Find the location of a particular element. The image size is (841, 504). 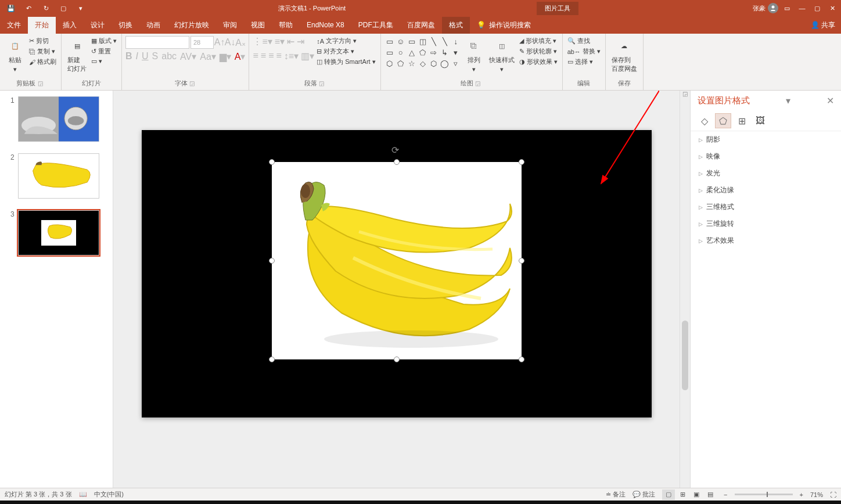

resize-handle-tm is located at coordinates (397, 162).